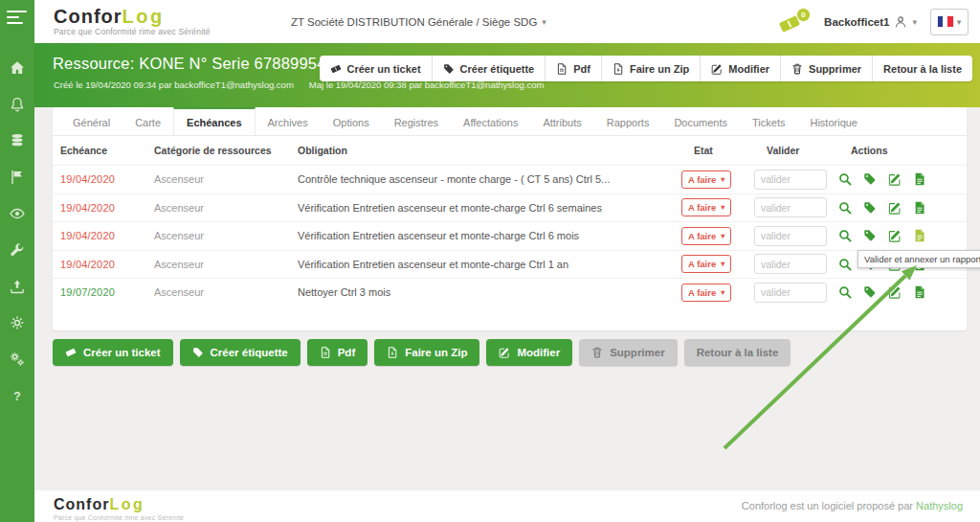 Image resolution: width=980 pixels, height=522 pixels. I want to click on header-action-button: Faire un Zip, so click(651, 69).